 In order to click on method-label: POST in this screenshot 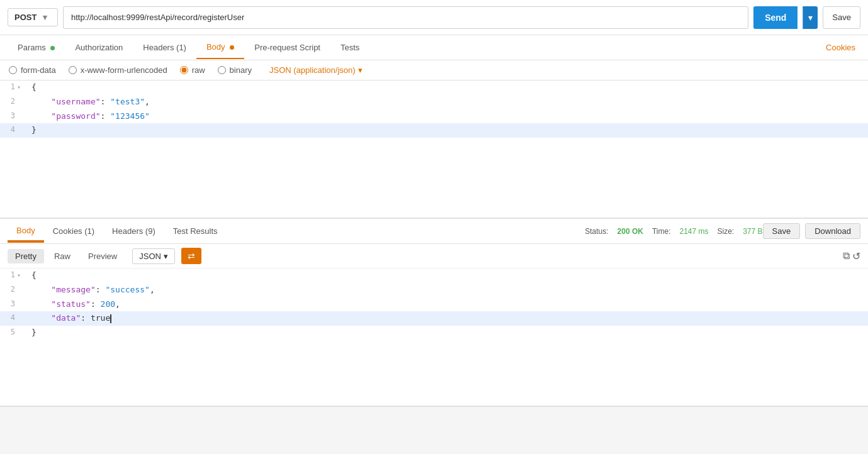, I will do `click(25, 18)`.